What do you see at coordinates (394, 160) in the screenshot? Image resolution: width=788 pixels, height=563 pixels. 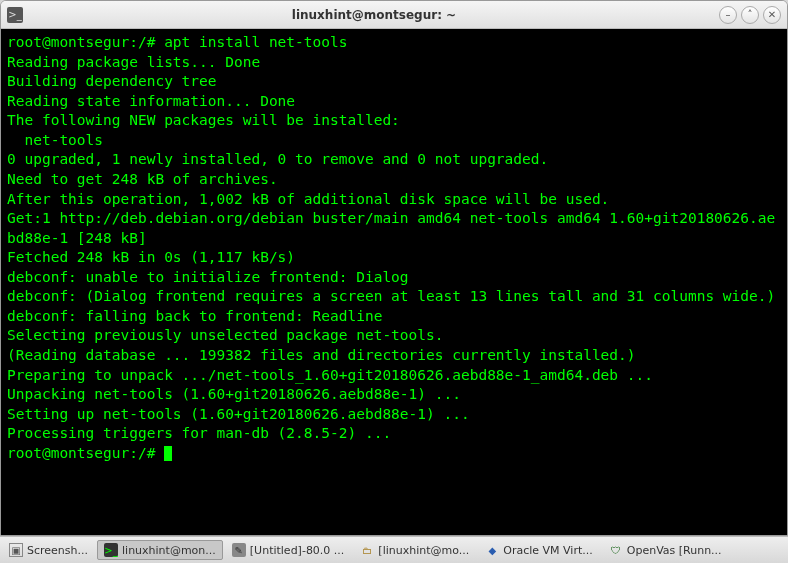 I see `terminal-line: 0 upgraded, 1 newly installed, 0 to remo…` at bounding box center [394, 160].